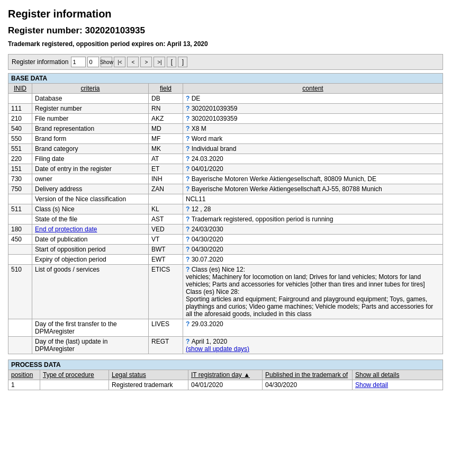 The image size is (451, 476). I want to click on table-row: 730ownerINH? Bayerische Motoren Werke Ak…, so click(226, 179).